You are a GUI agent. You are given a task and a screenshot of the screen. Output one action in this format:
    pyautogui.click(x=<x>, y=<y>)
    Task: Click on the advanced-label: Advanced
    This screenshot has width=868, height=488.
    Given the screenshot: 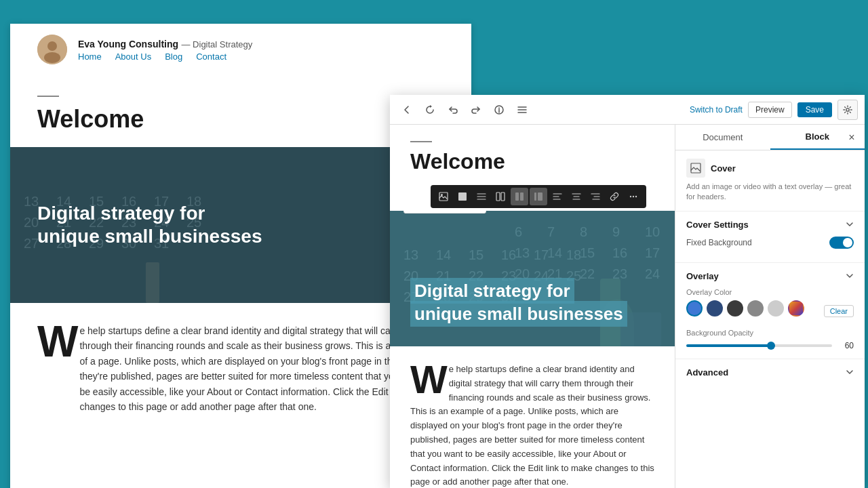 What is the action you would take?
    pyautogui.click(x=707, y=373)
    